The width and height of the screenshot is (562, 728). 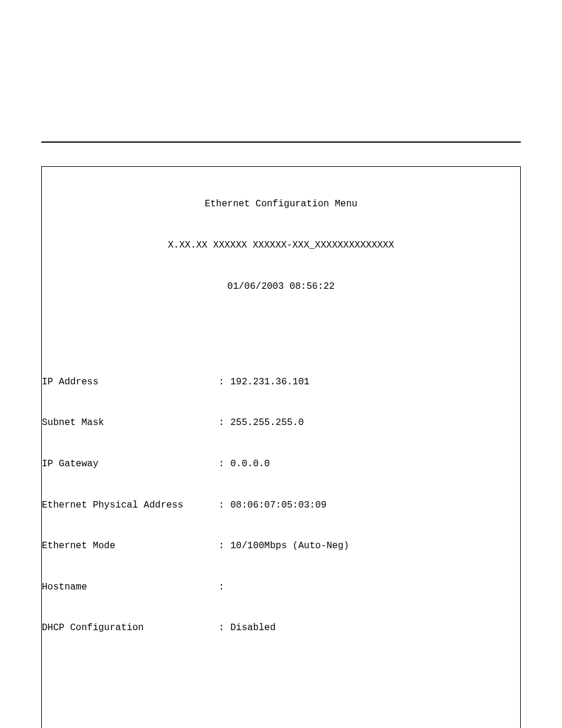 I want to click on field-label: IP Address, so click(x=130, y=382).